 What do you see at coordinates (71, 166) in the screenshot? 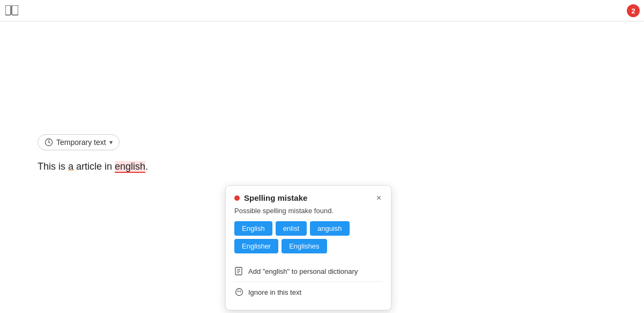
I see `grammar-word: a` at bounding box center [71, 166].